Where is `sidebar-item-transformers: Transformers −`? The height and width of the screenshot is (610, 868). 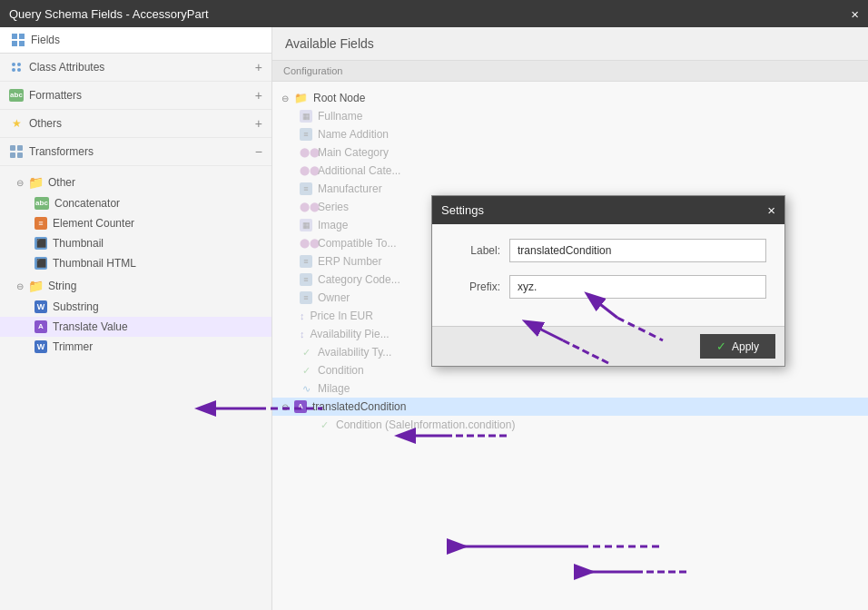
sidebar-item-transformers: Transformers − is located at coordinates (136, 152).